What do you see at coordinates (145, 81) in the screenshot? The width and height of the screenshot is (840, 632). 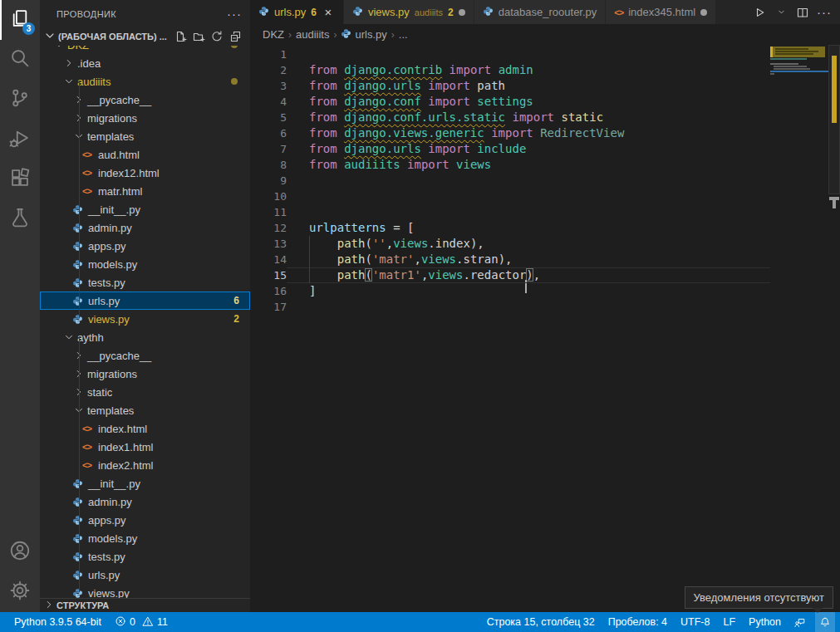 I see `tree-item-audiiits: audiiits` at bounding box center [145, 81].